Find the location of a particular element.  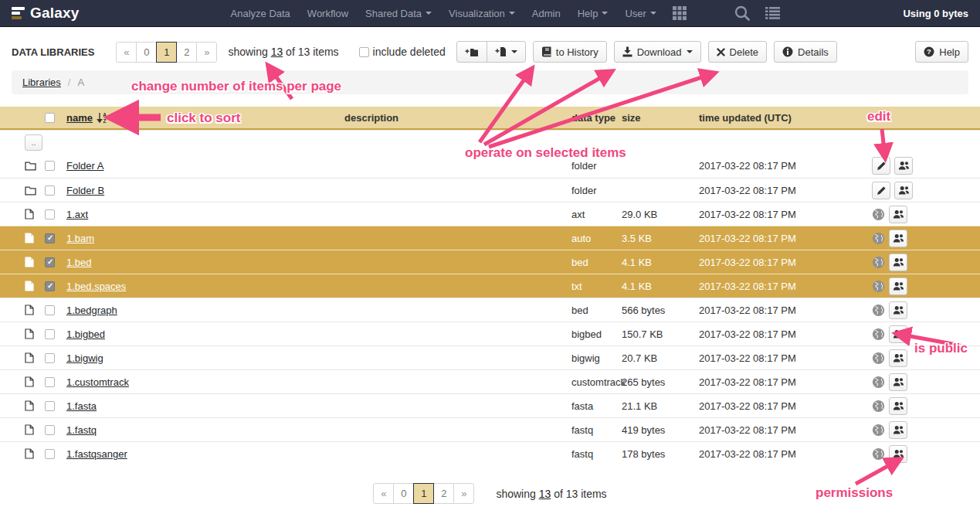

help-button: ? Help is located at coordinates (942, 52).